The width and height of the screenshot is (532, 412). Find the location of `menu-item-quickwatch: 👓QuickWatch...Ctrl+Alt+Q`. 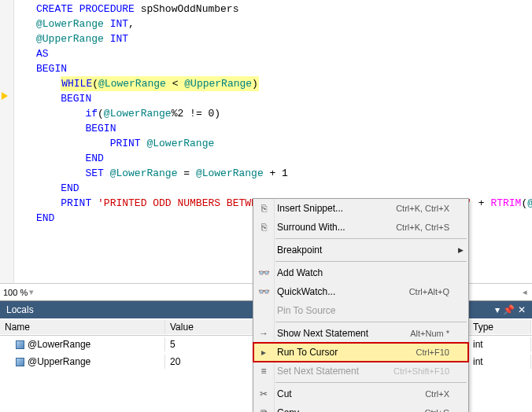

menu-item-quickwatch: 👓QuickWatch...Ctrl+Alt+Q is located at coordinates (360, 292).